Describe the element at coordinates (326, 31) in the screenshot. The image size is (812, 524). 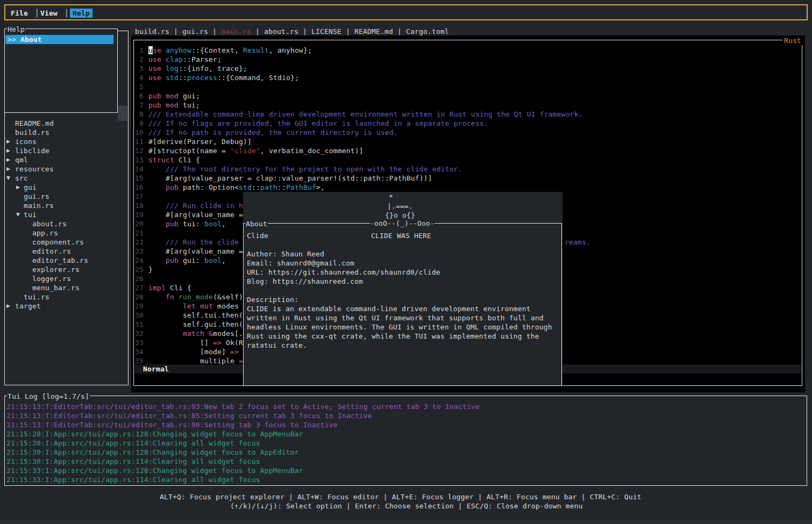
I see `editor-tab-LICENSE: LICENSE` at that location.